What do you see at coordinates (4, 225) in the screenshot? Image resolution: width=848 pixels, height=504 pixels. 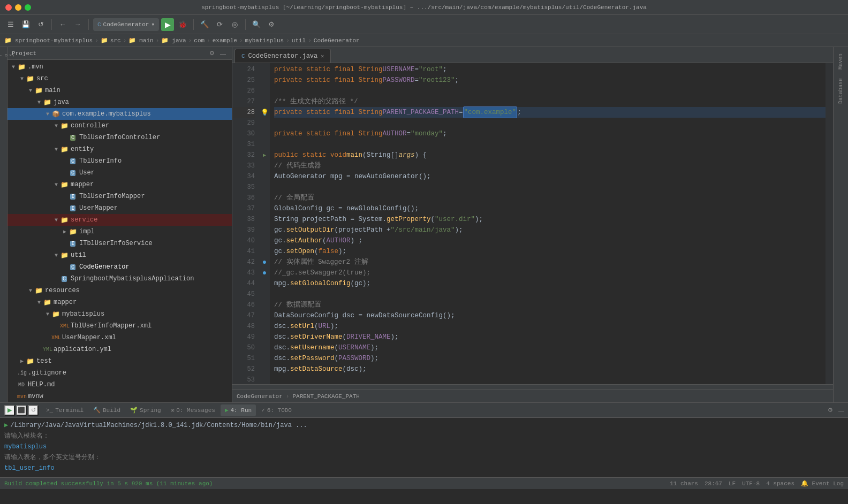 I see `left-strip: Proj` at bounding box center [4, 225].